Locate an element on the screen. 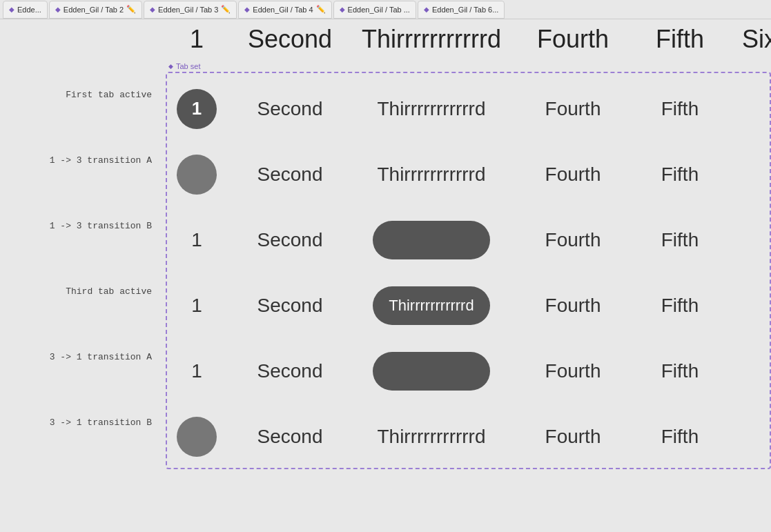 The image size is (771, 532). row1-tab2: Second is located at coordinates (290, 175).